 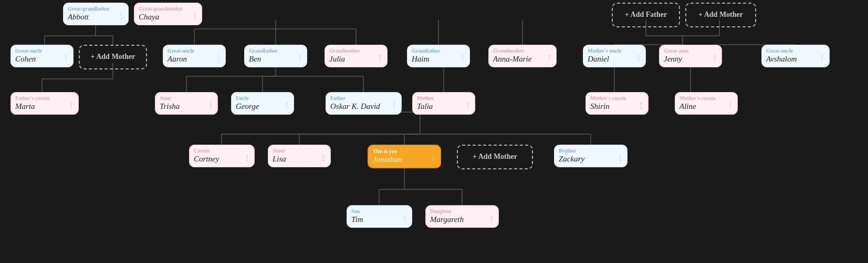 I want to click on node-gm2: GrandmotherAnna-Marie⋮, so click(x=522, y=56).